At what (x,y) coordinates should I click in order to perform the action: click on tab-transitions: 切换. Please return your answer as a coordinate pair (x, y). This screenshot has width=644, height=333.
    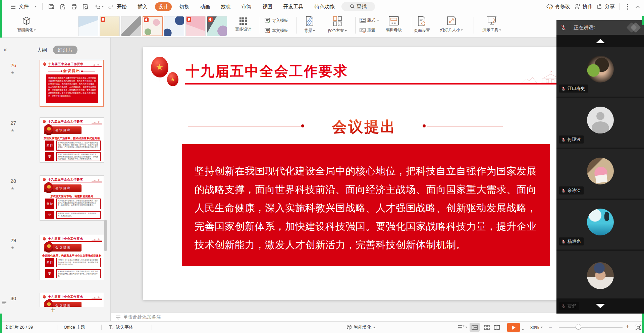
    Looking at the image, I should click on (184, 7).